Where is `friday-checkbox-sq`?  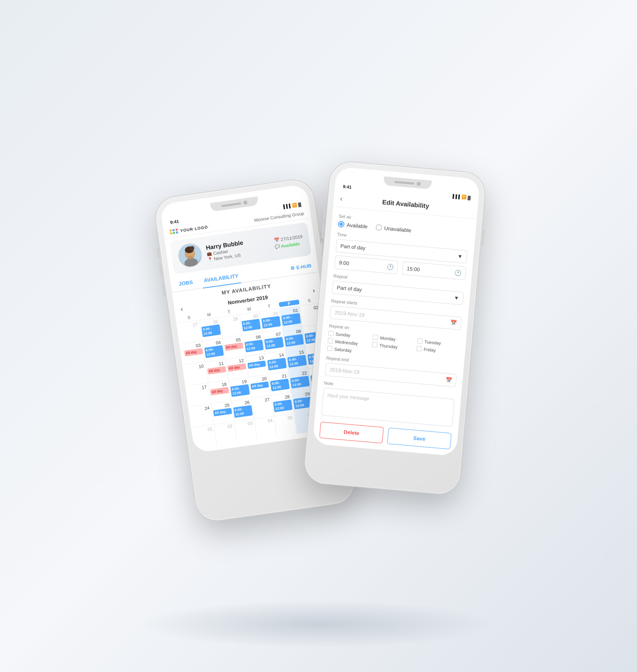
friday-checkbox-sq is located at coordinates (419, 349).